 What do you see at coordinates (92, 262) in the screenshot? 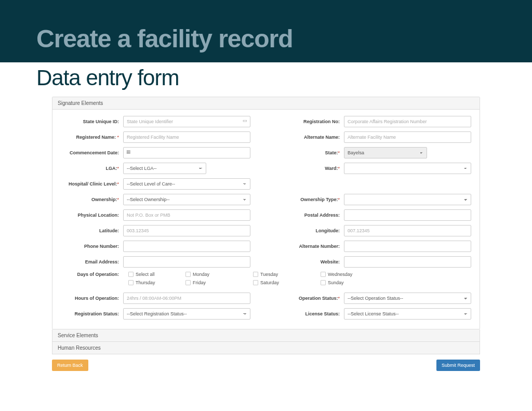
I see `label-email-address: Email Address:` at bounding box center [92, 262].